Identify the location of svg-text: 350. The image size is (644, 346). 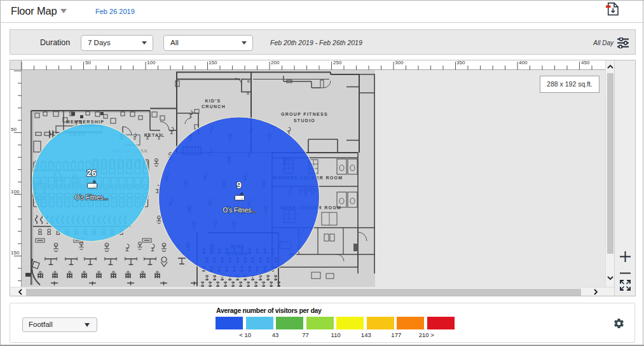
(461, 62).